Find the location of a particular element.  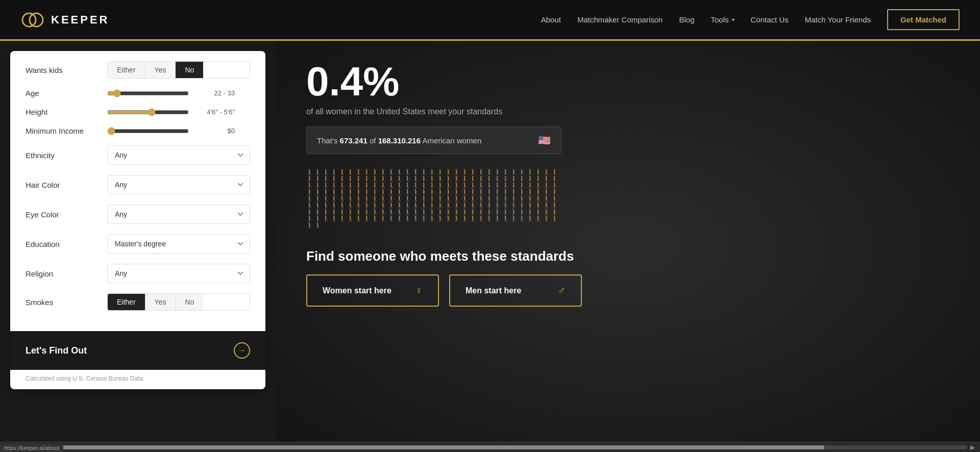

smokes-either: Either is located at coordinates (127, 302).